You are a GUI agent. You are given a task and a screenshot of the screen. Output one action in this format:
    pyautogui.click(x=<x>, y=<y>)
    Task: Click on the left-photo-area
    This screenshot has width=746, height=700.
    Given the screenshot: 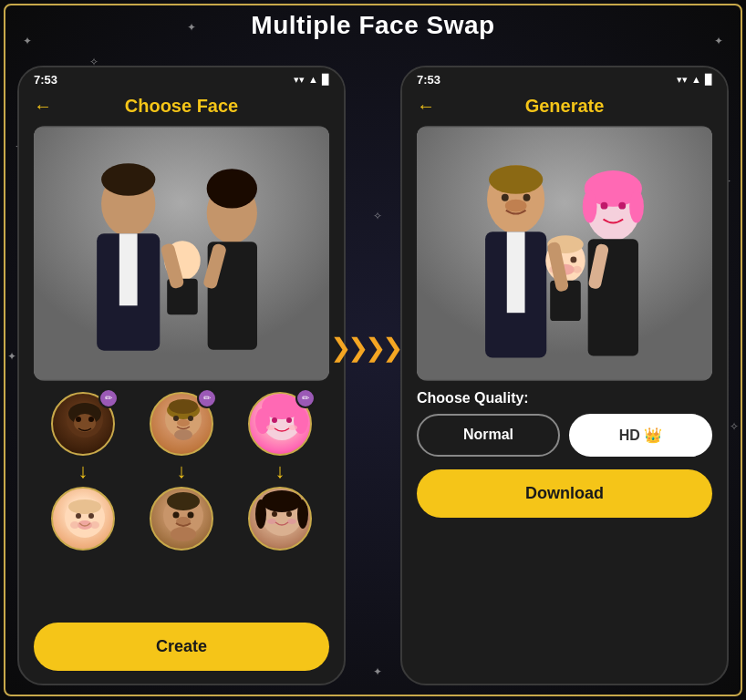 What is the action you would take?
    pyautogui.click(x=181, y=253)
    